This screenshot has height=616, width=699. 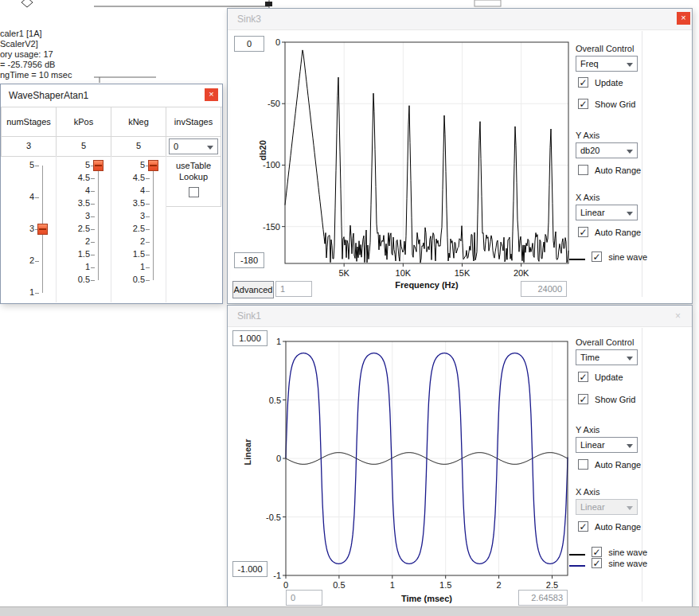 I want to click on kNeg-slider-handle, so click(x=153, y=166).